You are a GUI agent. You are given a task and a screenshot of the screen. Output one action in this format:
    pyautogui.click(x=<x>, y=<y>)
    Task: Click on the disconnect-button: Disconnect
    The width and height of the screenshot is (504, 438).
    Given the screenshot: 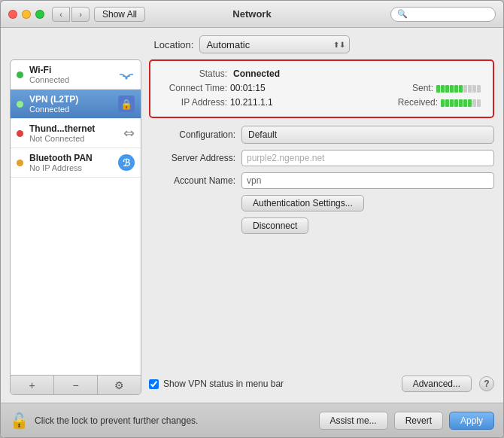 What is the action you would take?
    pyautogui.click(x=275, y=226)
    